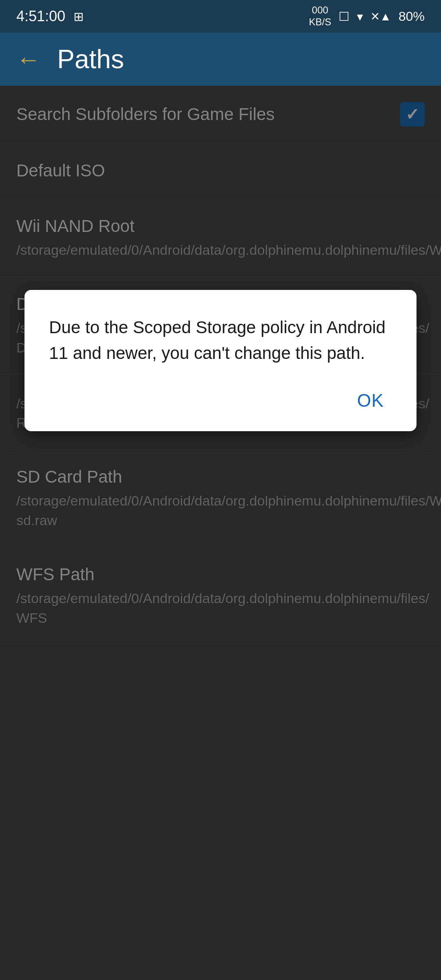 Image resolution: width=441 pixels, height=980 pixels. I want to click on status-bar: 4:51:00 ⊞ 000 KB/S ☐ ▾ ✕▲ 80%, so click(220, 16).